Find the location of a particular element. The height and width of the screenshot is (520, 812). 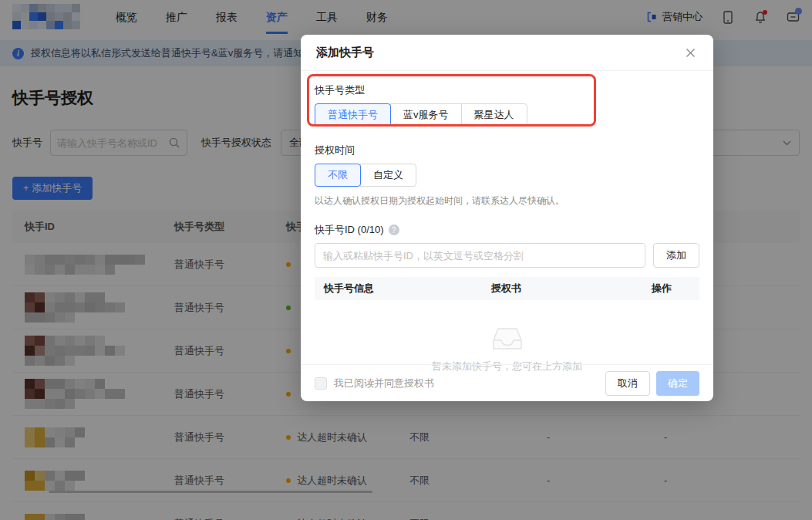

account-type-group: 普通快手号蓝v服务号聚星达人 is located at coordinates (421, 115).